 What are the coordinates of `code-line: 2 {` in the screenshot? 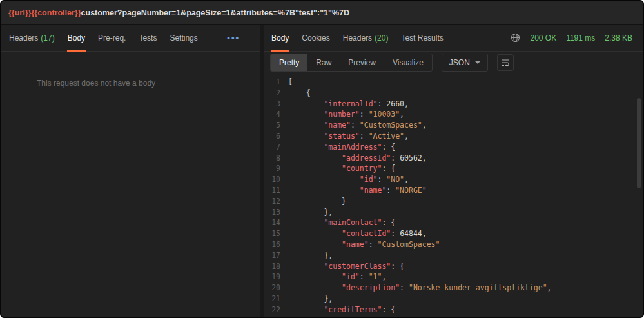 It's located at (453, 93).